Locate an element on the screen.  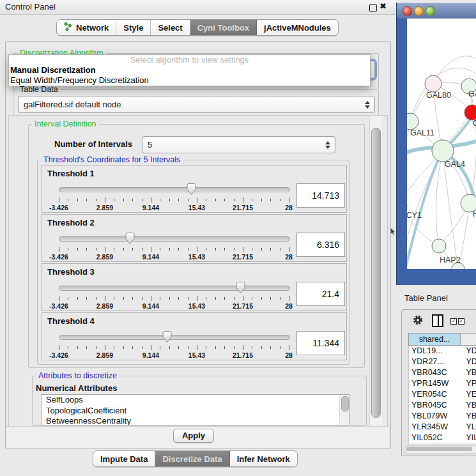
network-canvas: GAL80GACGAL11GAL4GCY1HHAP2 is located at coordinates (441, 144).